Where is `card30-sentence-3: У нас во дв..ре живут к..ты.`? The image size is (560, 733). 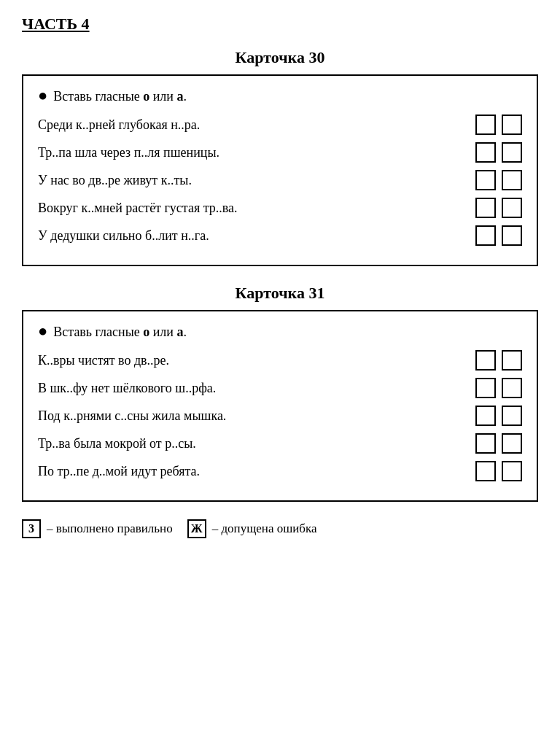 card30-sentence-3: У нас во дв..ре живут к..ты. is located at coordinates (249, 181).